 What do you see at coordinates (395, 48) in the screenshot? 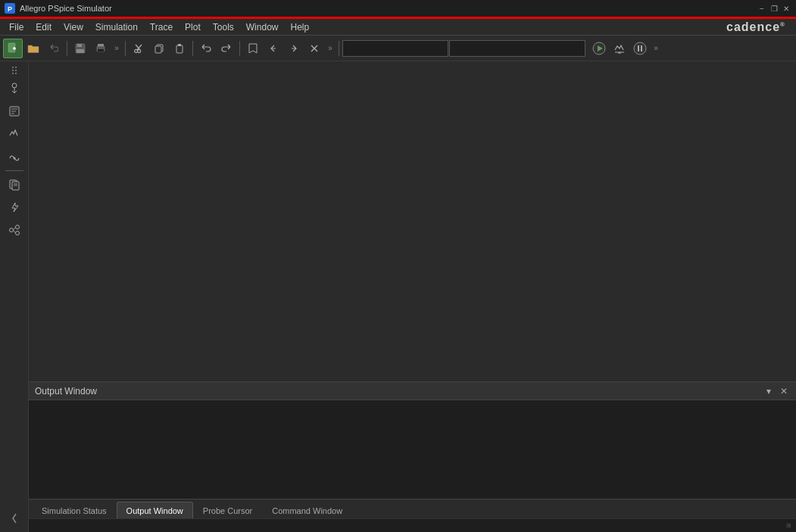
I see `simulation-profile-input` at bounding box center [395, 48].